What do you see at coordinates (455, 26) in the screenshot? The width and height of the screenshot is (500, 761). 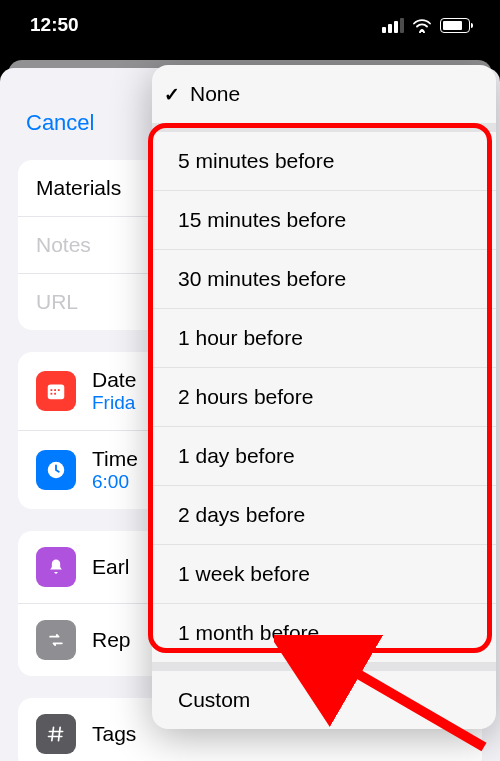 I see `battery-icon` at bounding box center [455, 26].